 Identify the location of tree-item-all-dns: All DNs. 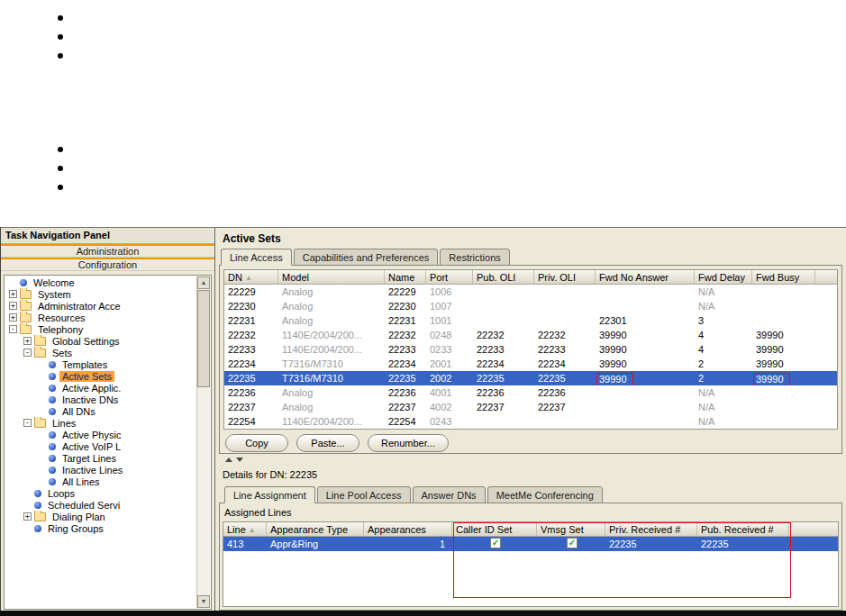
(101, 411).